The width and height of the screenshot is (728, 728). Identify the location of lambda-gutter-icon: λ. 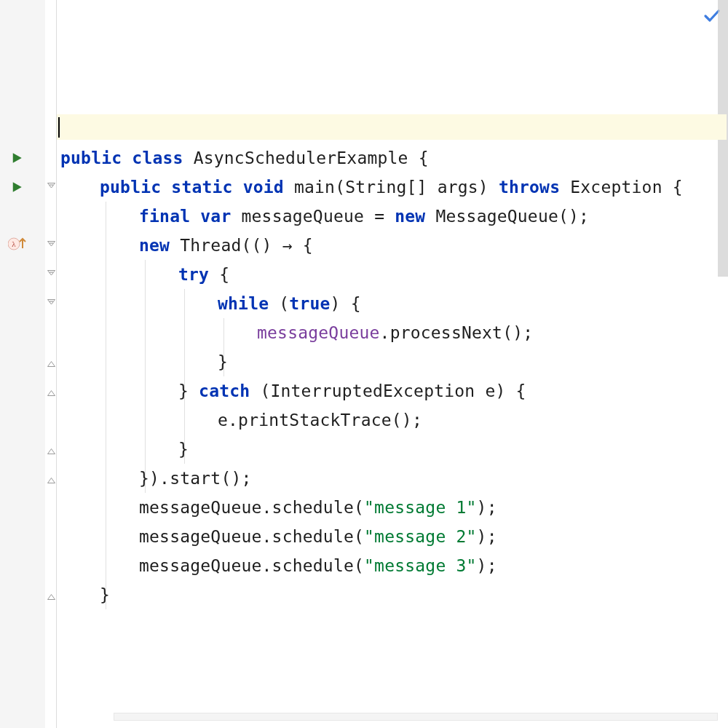
(17, 245).